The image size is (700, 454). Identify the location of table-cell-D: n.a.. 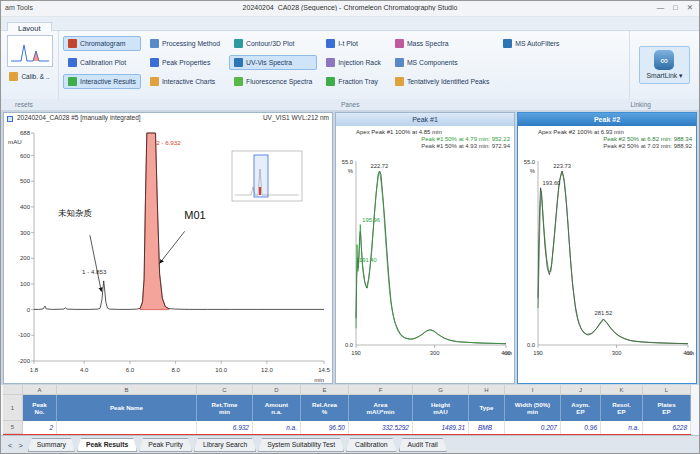
(277, 428).